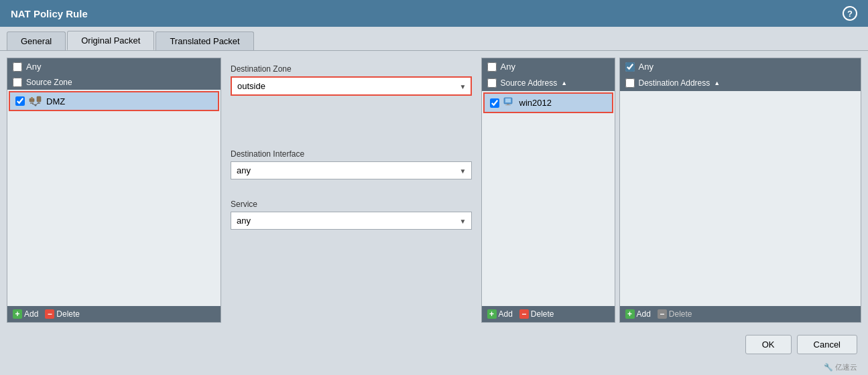 The width and height of the screenshot is (868, 375). What do you see at coordinates (351, 221) in the screenshot?
I see `service-wrapper: any` at bounding box center [351, 221].